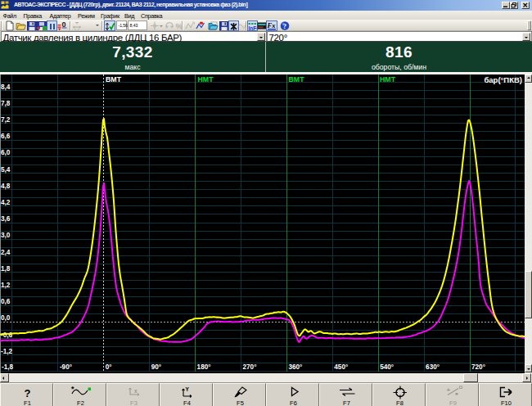 The height and width of the screenshot is (406, 532). What do you see at coordinates (6, 318) in the screenshot?
I see `svg-text: 0,0` at bounding box center [6, 318].